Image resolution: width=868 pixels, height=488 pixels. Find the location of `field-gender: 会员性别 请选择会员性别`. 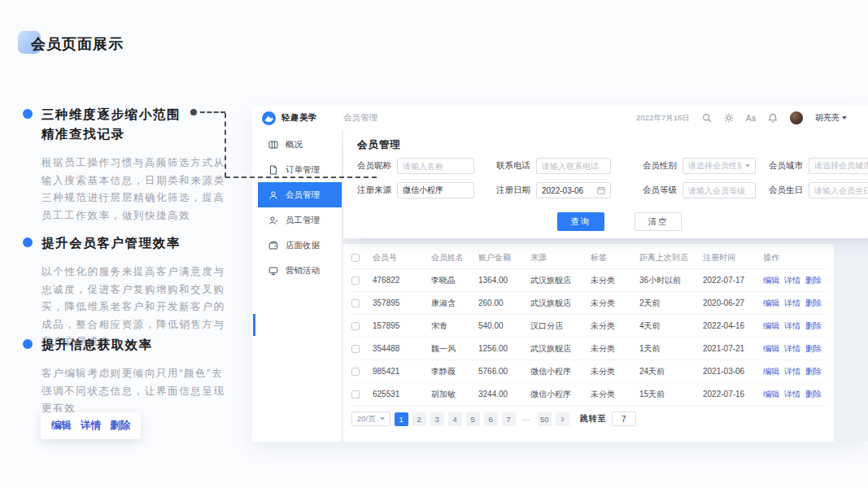

field-gender: 会员性别 请选择会员性别 is located at coordinates (700, 166).